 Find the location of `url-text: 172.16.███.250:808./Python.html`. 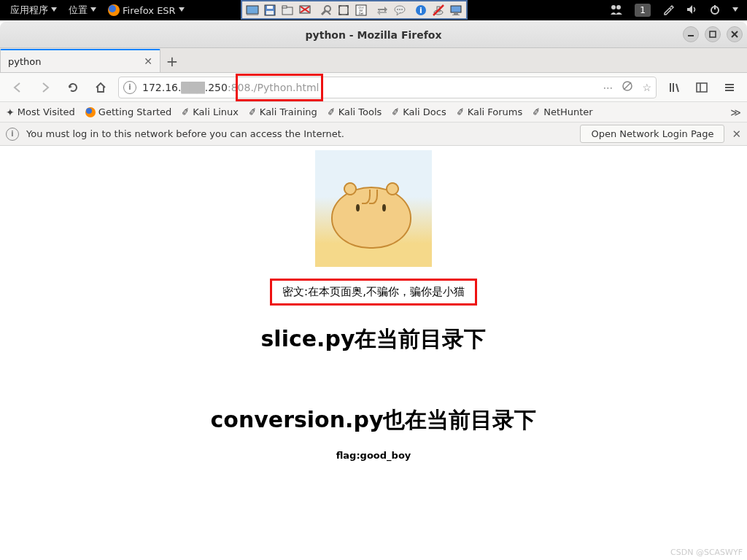

url-text: 172.16.███.250:808./Python.html is located at coordinates (231, 88).